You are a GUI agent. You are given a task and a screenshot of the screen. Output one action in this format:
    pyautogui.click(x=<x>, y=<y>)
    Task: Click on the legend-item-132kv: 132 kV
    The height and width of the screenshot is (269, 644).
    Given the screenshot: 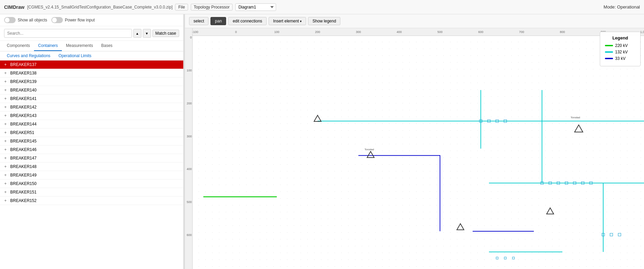 What is the action you would take?
    pyautogui.click(x=620, y=52)
    